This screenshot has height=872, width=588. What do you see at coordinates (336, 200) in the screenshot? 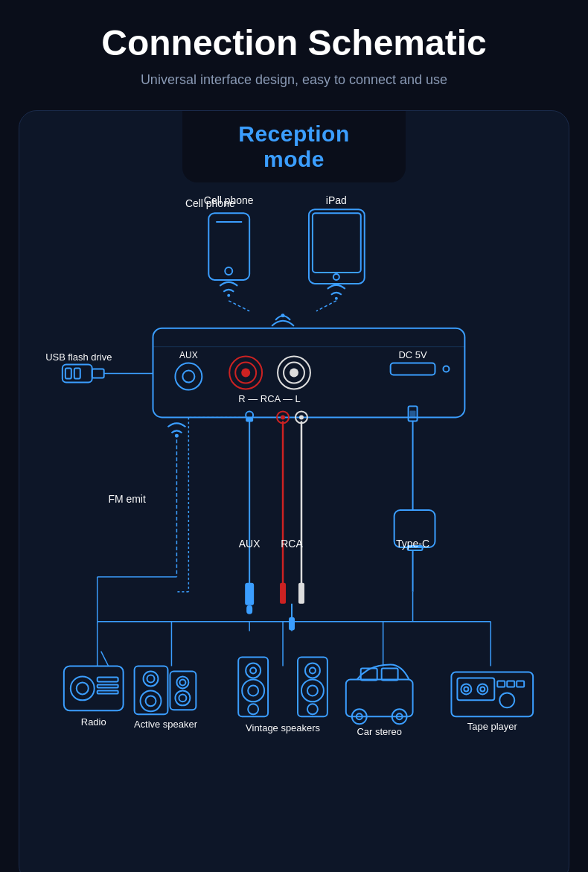
I see `svg-text: iPad` at bounding box center [336, 200].